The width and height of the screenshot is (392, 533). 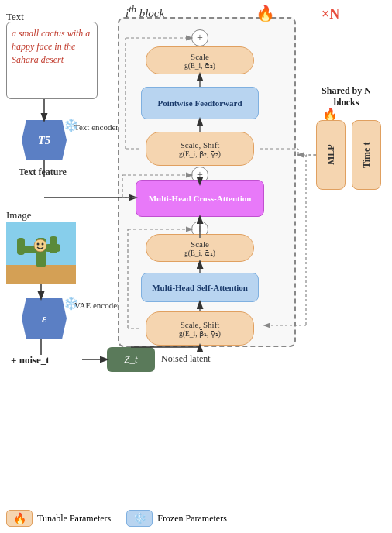 What do you see at coordinates (96, 127) in the screenshot?
I see `text-encoder-label: Text encoder` at bounding box center [96, 127].